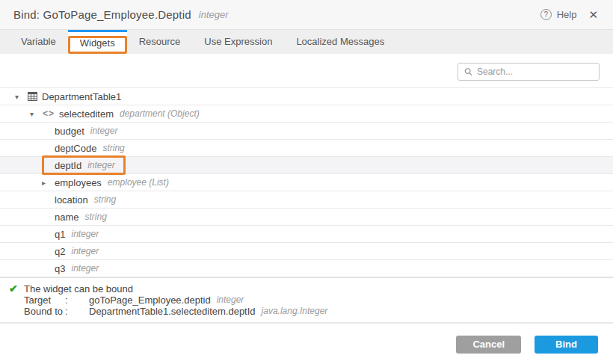 This screenshot has height=364, width=613. Describe the element at coordinates (160, 114) in the screenshot. I see `tree-node-type: department (Object)` at that location.